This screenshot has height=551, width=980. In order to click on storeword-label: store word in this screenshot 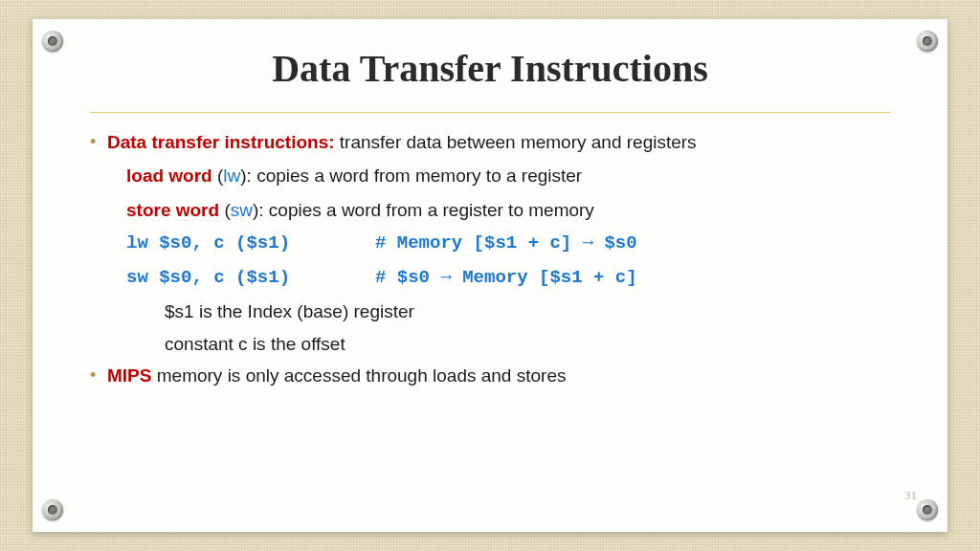, I will do `click(172, 210)`.